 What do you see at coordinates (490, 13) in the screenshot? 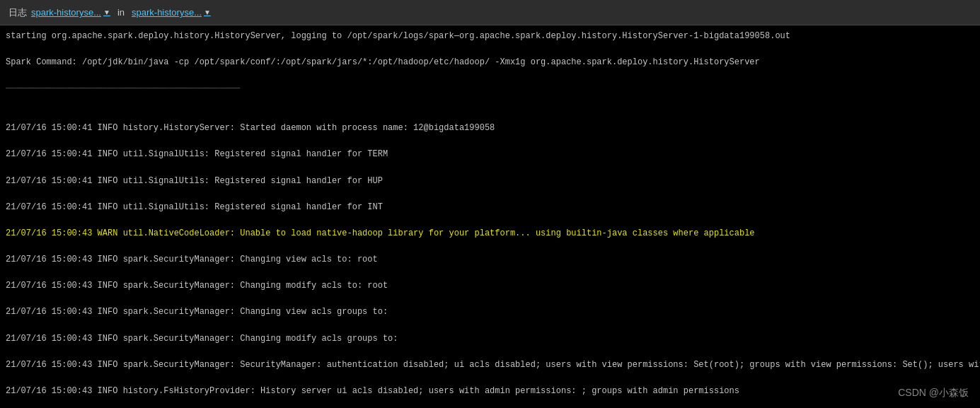
I see `toolbar: 日志 spark-historyse... ▼ in spark-history…` at bounding box center [490, 13].